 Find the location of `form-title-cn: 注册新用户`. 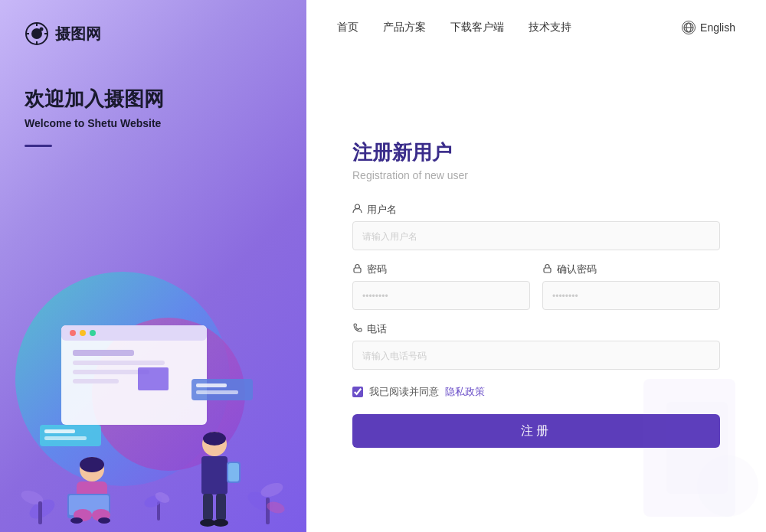

form-title-cn: 注册新用户 is located at coordinates (536, 153).